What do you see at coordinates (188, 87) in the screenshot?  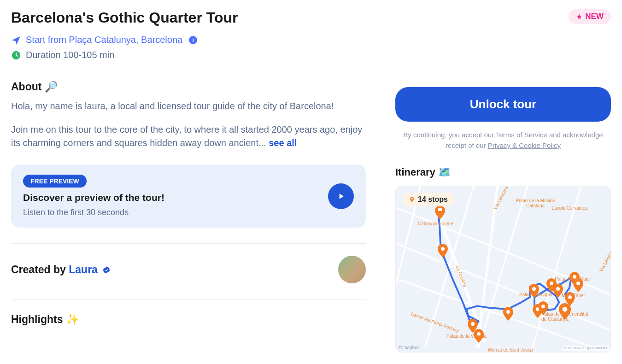 I see `about-heading: About 🔎` at bounding box center [188, 87].